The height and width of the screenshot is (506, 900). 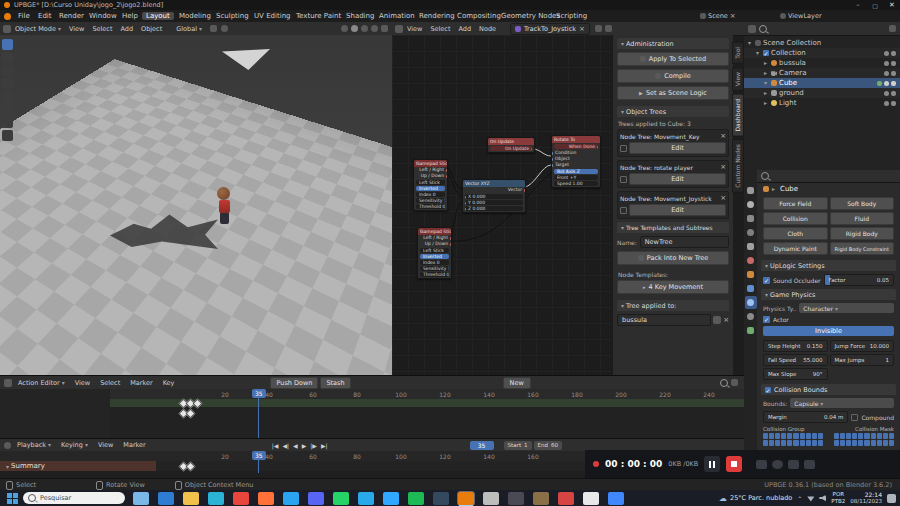 What do you see at coordinates (224, 28) in the screenshot?
I see `proportional-edit-icon` at bounding box center [224, 28].